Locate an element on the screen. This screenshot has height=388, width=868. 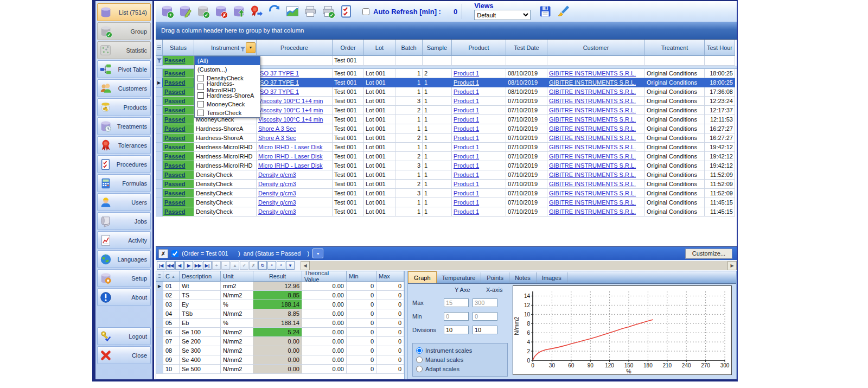
grid-cell-procedure: Density g/cm3 is located at coordinates (295, 193).